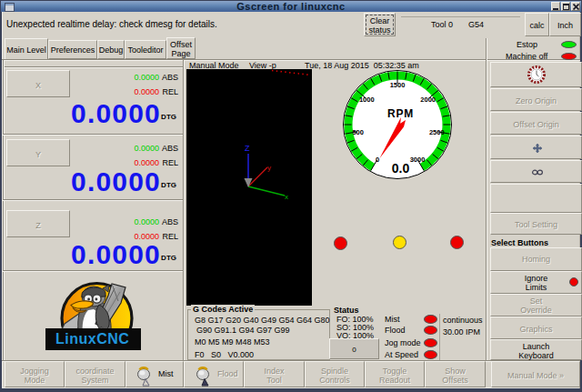 The image size is (582, 392). I want to click on svg-text: Z, so click(247, 148).